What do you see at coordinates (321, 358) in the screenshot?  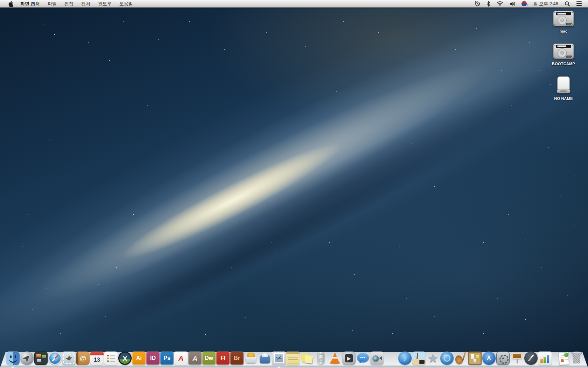 I see `dvd-player-dock-icon: DVD` at bounding box center [321, 358].